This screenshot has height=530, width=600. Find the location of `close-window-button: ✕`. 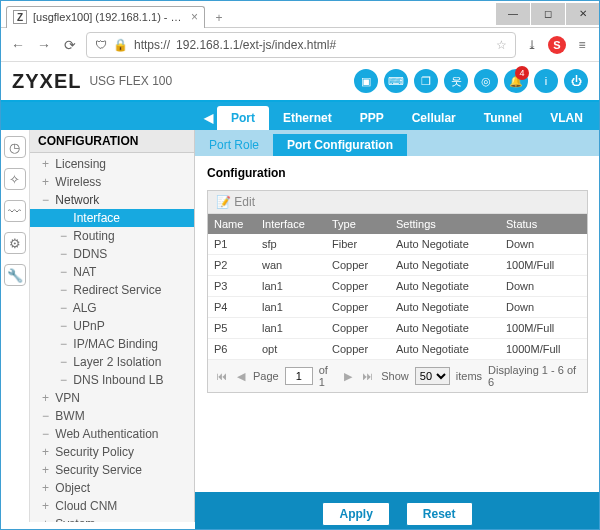

close-window-button: ✕ is located at coordinates (583, 14).